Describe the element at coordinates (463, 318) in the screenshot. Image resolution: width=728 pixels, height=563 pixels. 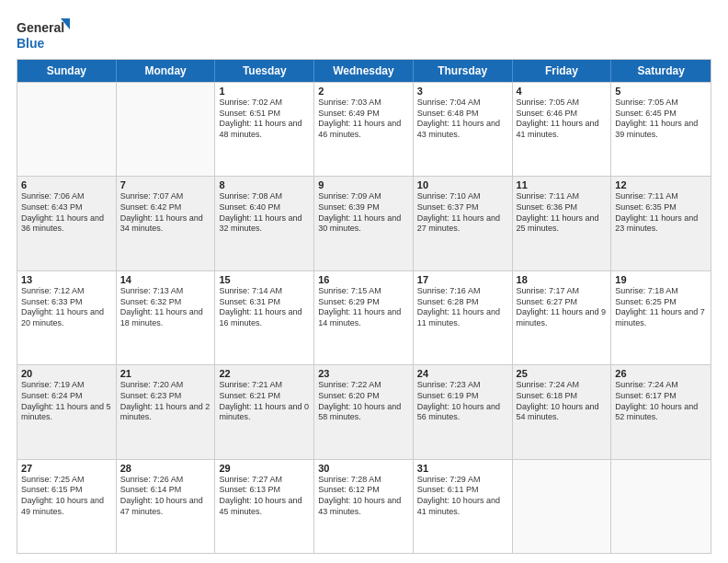
I see `calendar-cell: 17Sunrise: 7:16 AMSunset: 6:28 PMDayligh…` at that location.